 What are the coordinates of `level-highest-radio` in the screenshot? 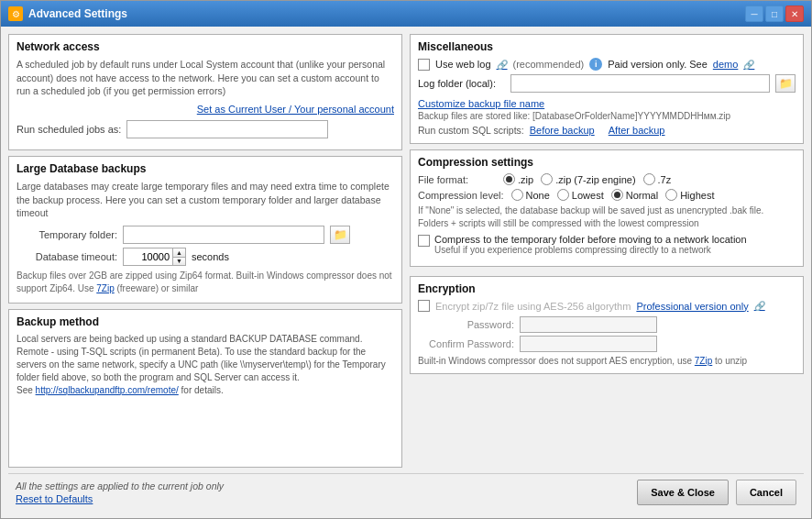 It's located at (671, 194).